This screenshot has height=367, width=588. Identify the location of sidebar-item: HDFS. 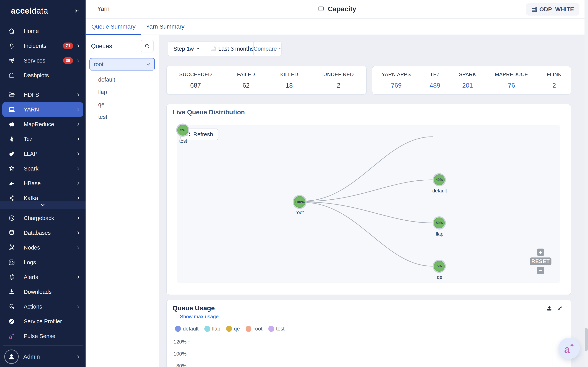
(43, 95).